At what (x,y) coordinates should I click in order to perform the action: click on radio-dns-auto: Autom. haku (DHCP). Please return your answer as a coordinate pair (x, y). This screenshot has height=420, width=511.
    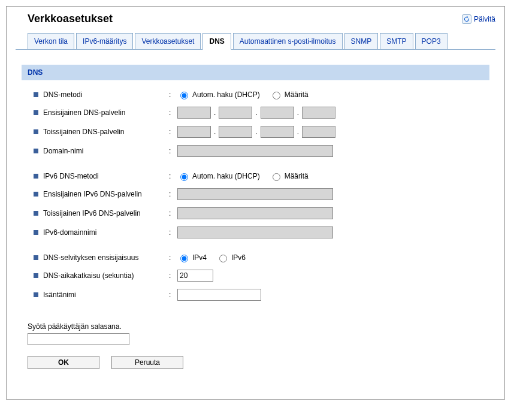
    Looking at the image, I should click on (219, 95).